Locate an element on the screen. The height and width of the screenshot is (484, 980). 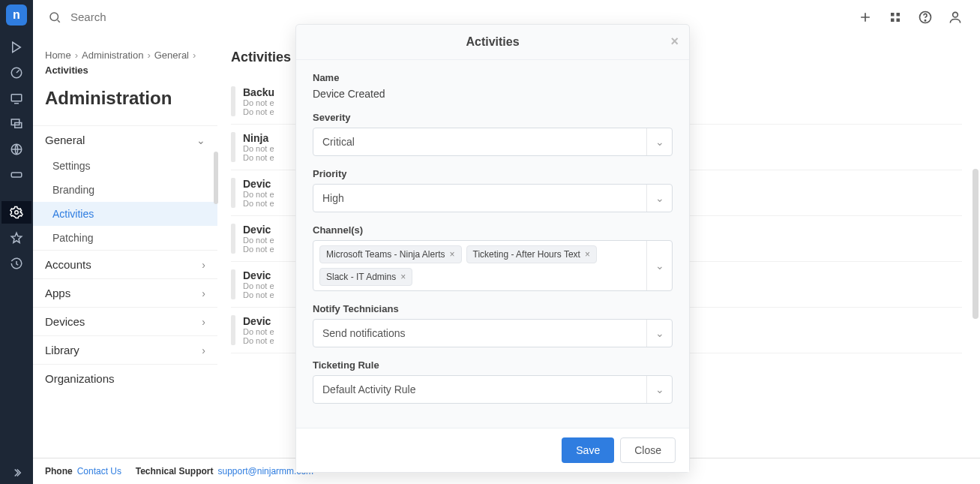
nav-apps: Apps › is located at coordinates (125, 293).